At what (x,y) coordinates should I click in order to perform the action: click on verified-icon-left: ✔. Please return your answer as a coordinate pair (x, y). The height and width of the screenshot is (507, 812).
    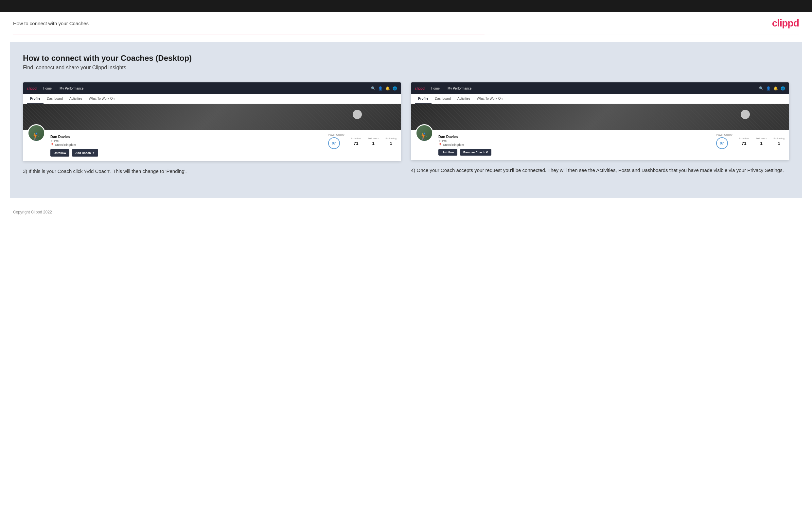
    Looking at the image, I should click on (52, 141).